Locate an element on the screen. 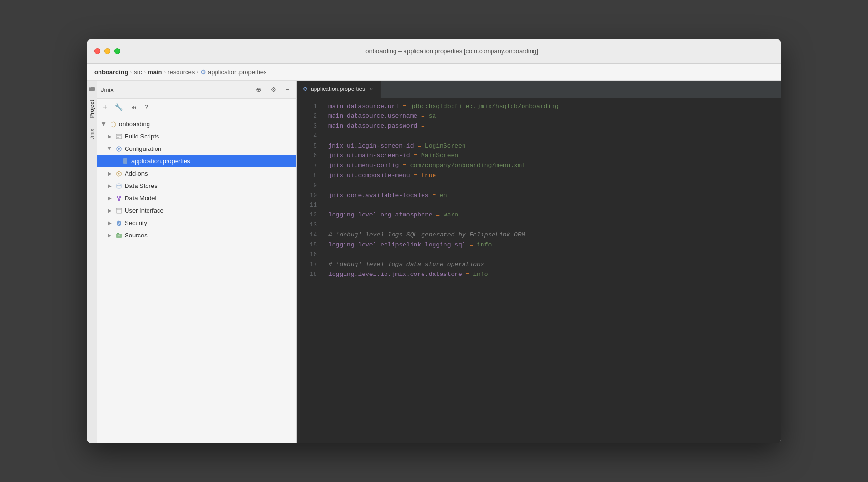  tree-item-onboarding: ▶ ⬡ onboarding is located at coordinates (197, 124).